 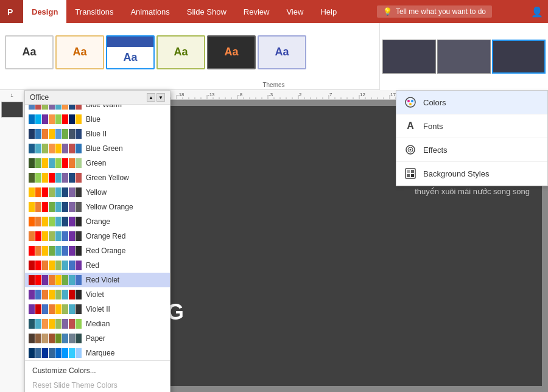 What do you see at coordinates (257, 12) in the screenshot?
I see `tab-review: Review` at bounding box center [257, 12].